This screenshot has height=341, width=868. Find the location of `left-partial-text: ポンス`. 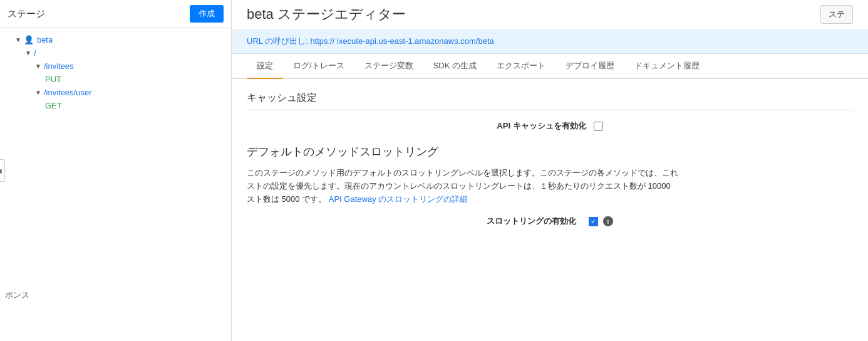

left-partial-text: ポンス is located at coordinates (18, 295).